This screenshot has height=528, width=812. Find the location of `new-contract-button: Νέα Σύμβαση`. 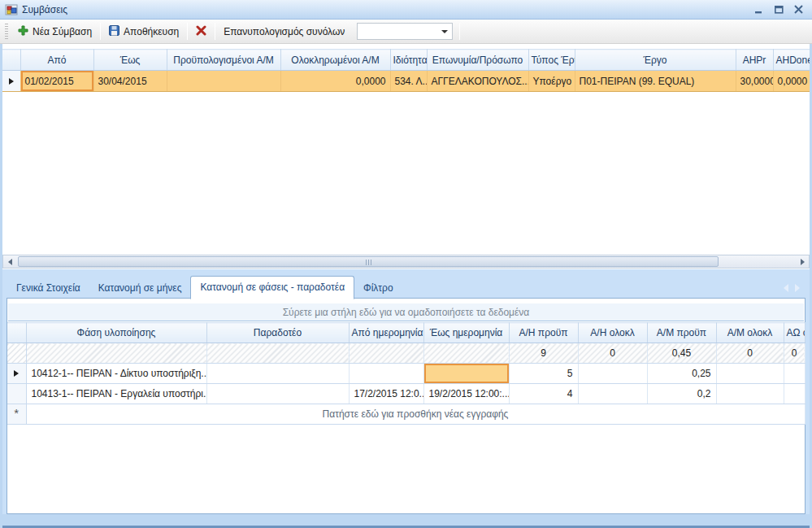

new-contract-button: Νέα Σύμβαση is located at coordinates (55, 32).